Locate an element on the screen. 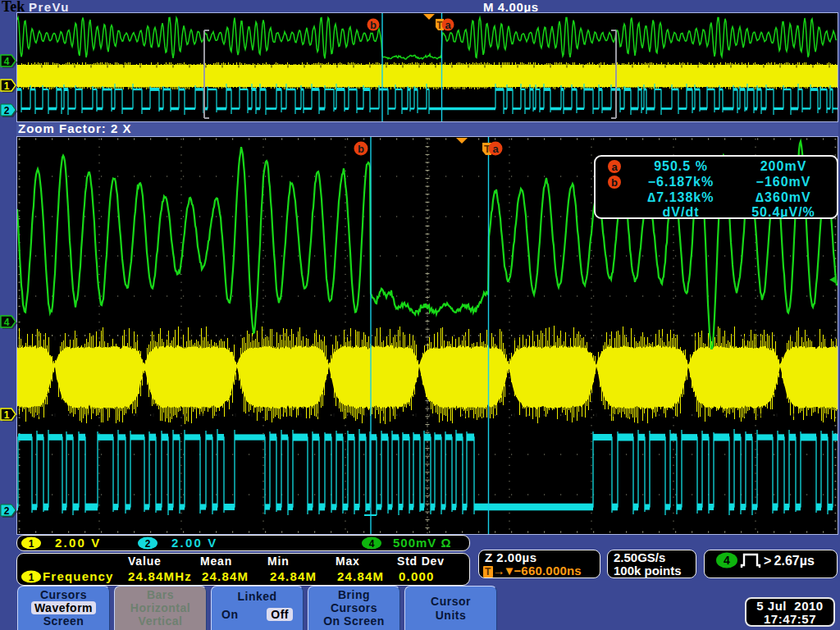 Image resolution: width=840 pixels, height=630 pixels. svg-text: 500mV Ω is located at coordinates (422, 543).